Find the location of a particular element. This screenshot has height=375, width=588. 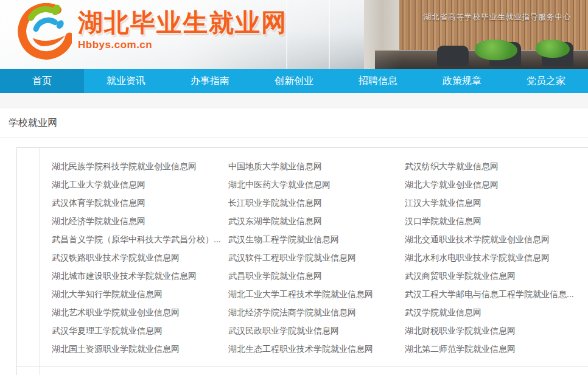

school-link: 湖北城市建设职业技术学院就业信息网 is located at coordinates (140, 276).